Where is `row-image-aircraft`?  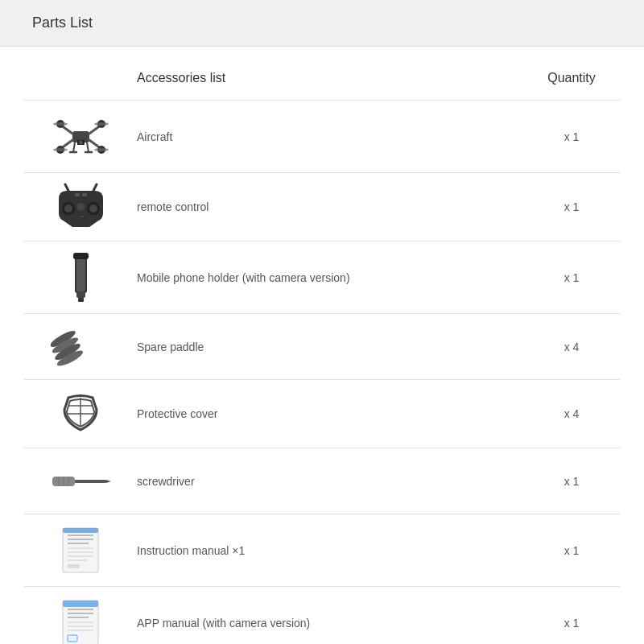 row-image-aircraft is located at coordinates (80, 137).